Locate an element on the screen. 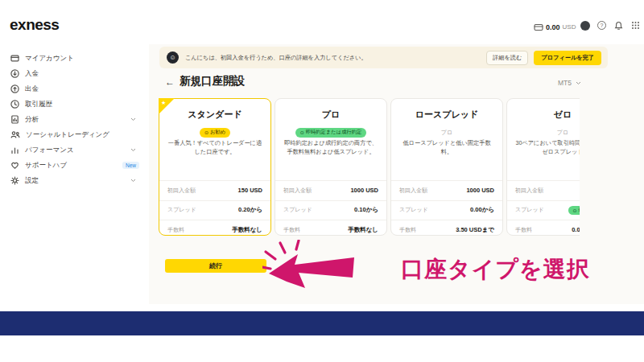 Image resolution: width=644 pixels, height=362 pixels. sidebar-item-support-hub: サポートハブ New is located at coordinates (74, 166).